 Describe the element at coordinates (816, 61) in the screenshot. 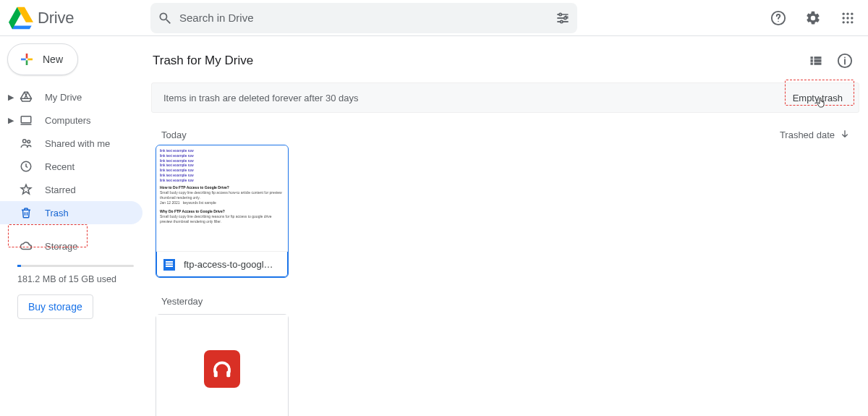

I see `list-view-icon` at that location.